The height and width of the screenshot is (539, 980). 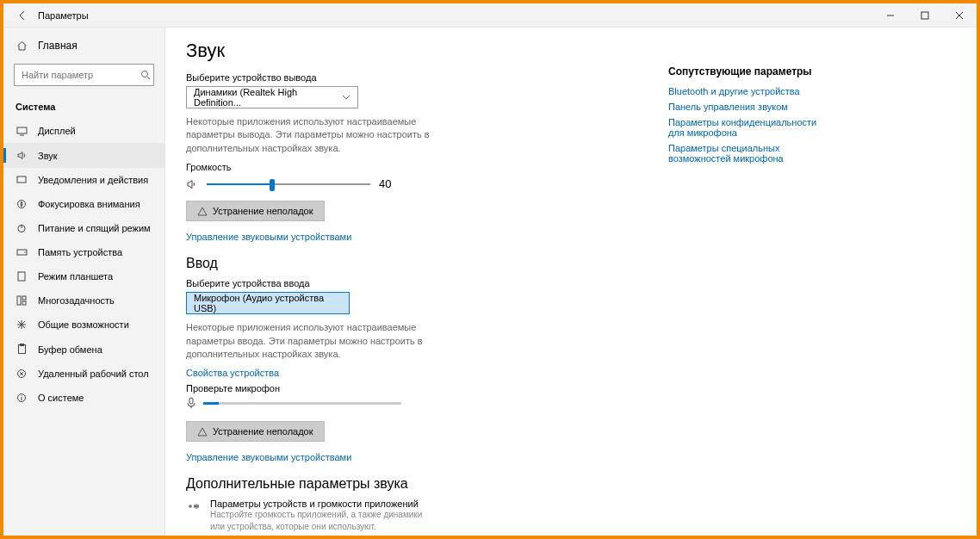 What do you see at coordinates (146, 75) in the screenshot?
I see `search-icon` at bounding box center [146, 75].